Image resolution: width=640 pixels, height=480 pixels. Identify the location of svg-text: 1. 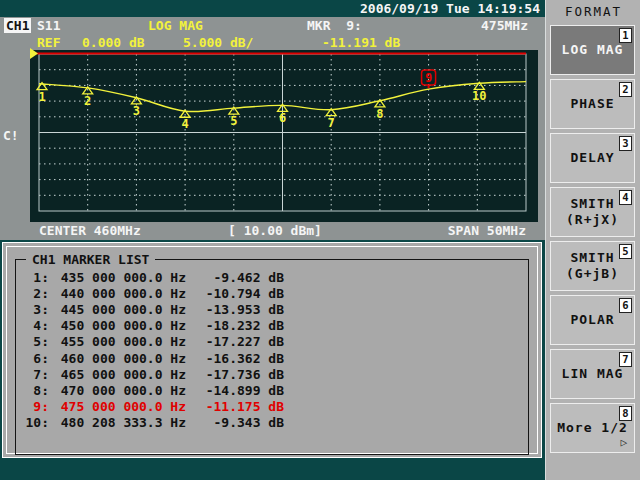
(42, 97).